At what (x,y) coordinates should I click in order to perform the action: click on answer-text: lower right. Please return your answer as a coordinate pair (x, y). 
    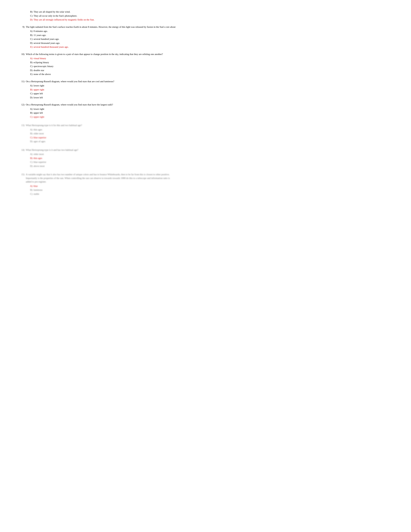
    Looking at the image, I should click on (216, 86).